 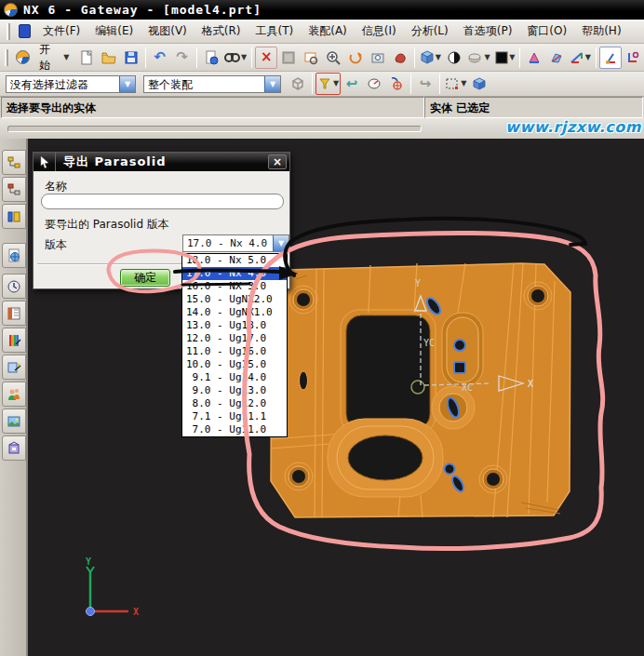 What do you see at coordinates (131, 58) in the screenshot?
I see `save-button` at bounding box center [131, 58].